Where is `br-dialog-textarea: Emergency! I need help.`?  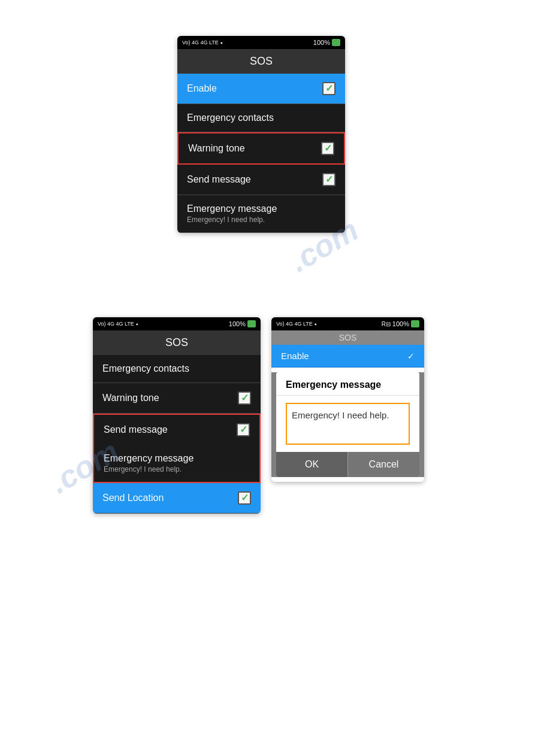 br-dialog-textarea: Emergency! I need help. is located at coordinates (347, 424).